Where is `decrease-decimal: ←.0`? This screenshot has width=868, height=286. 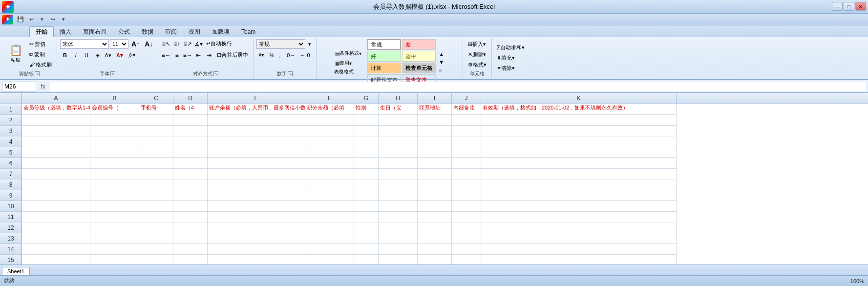 decrease-decimal: ←.0 is located at coordinates (305, 55).